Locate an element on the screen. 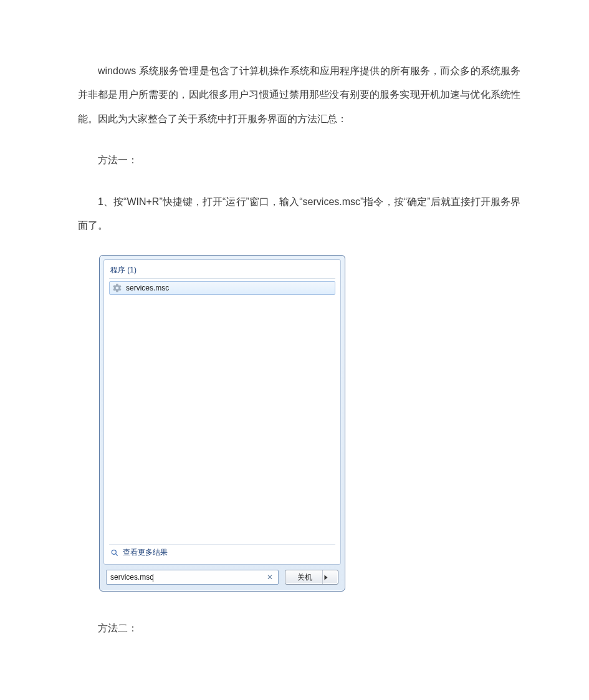 The width and height of the screenshot is (589, 700). search-result-label: services.msc is located at coordinates (147, 288).